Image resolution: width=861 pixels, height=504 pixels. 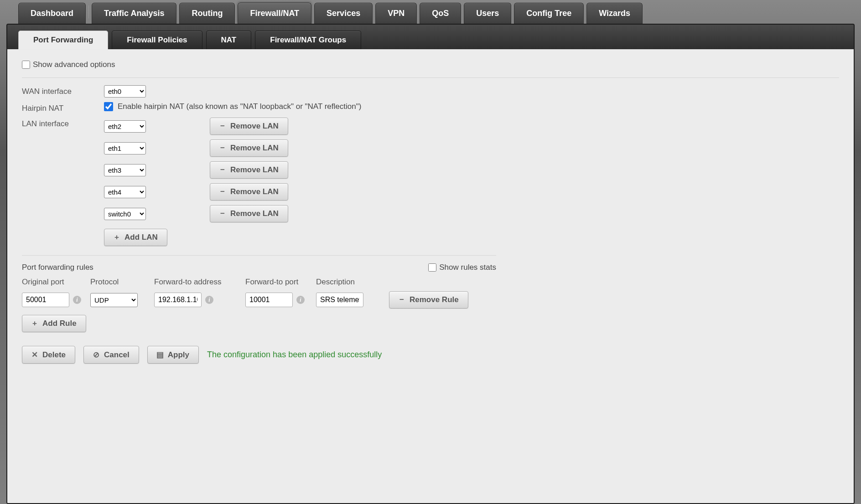 What do you see at coordinates (134, 13) in the screenshot?
I see `tab-traffic-analysis: Traffic Analysis` at bounding box center [134, 13].